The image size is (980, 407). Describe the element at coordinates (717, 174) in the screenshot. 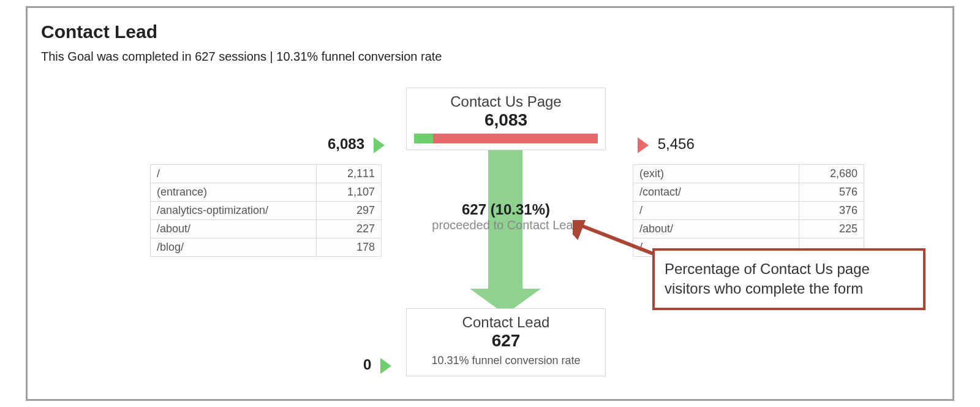

I see `exit-path: (exit)` at that location.